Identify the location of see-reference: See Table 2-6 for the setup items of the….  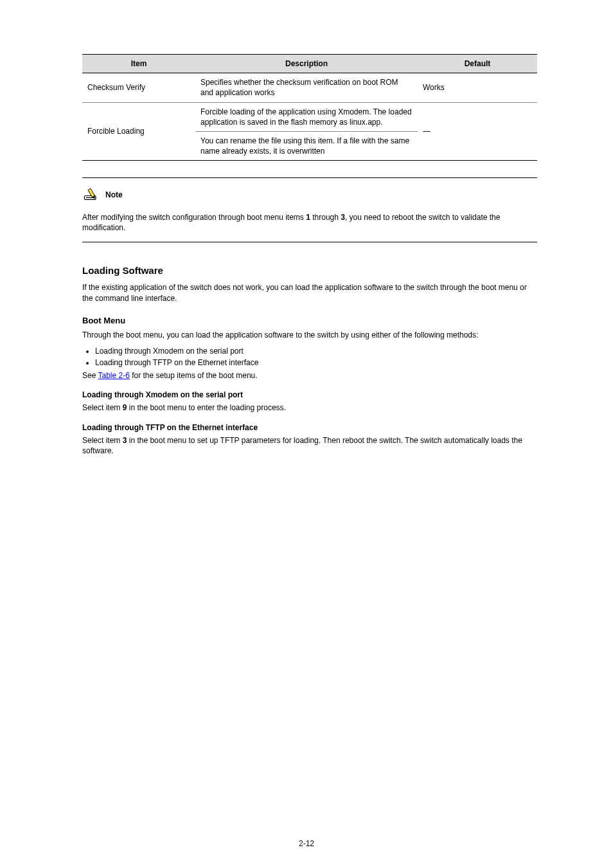
(310, 375).